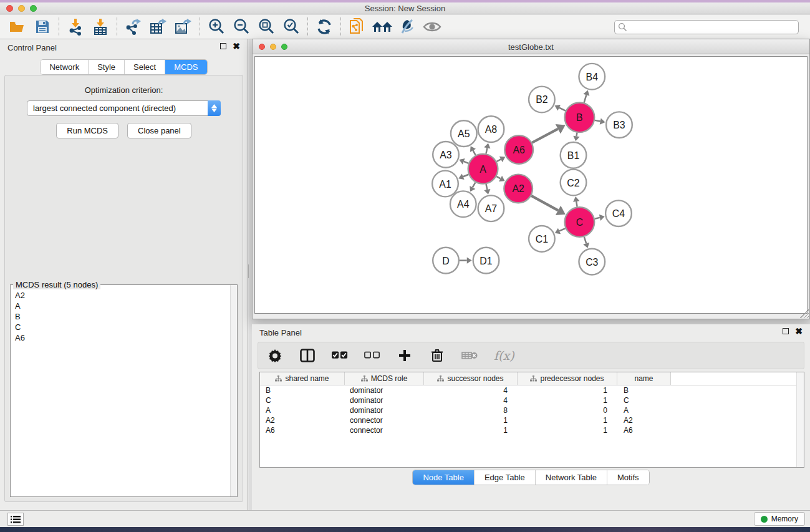 This screenshot has height=532, width=810. Describe the element at coordinates (87, 131) in the screenshot. I see `run-mcds-button: Run MCDS` at that location.